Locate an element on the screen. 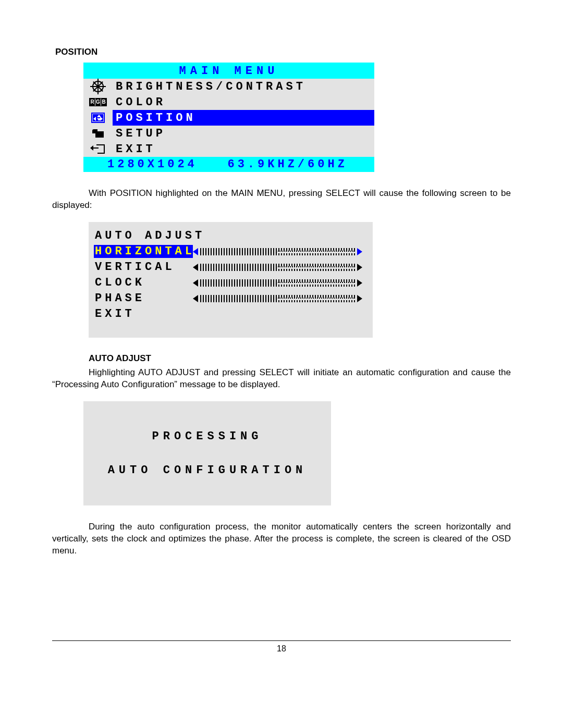 This screenshot has height=728, width=563. menu-item-setup: SETUP is located at coordinates (229, 133).